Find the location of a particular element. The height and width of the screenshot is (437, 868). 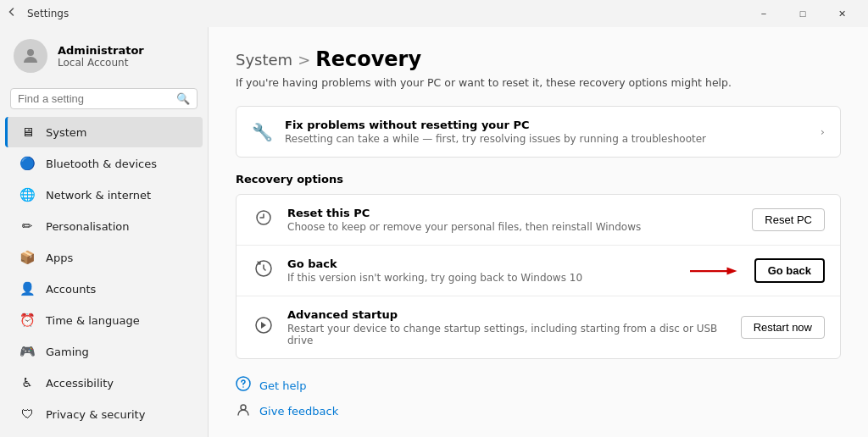

sidebar-item-apps: 📦Apps is located at coordinates (103, 257).